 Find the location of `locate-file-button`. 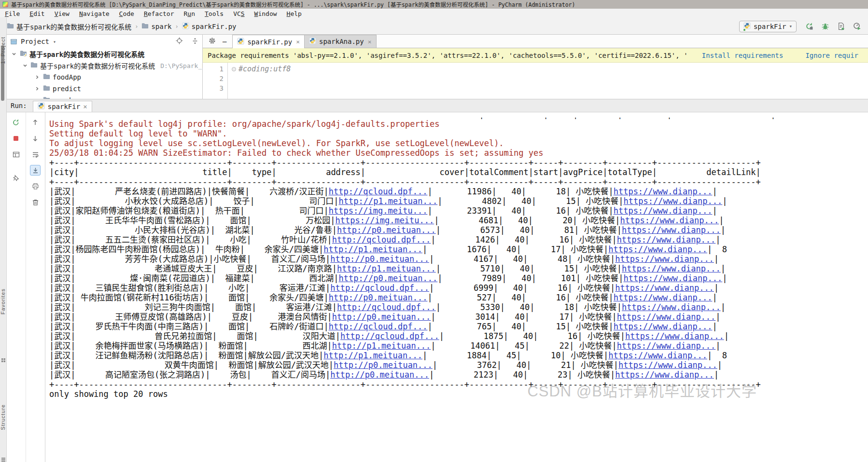

locate-file-button is located at coordinates (180, 41).